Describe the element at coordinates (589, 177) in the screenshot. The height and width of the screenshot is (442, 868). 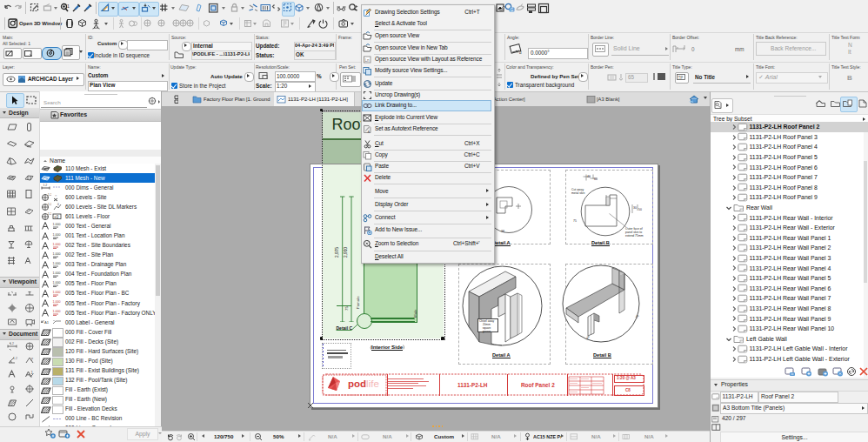
I see `svg-text: 40` at that location.